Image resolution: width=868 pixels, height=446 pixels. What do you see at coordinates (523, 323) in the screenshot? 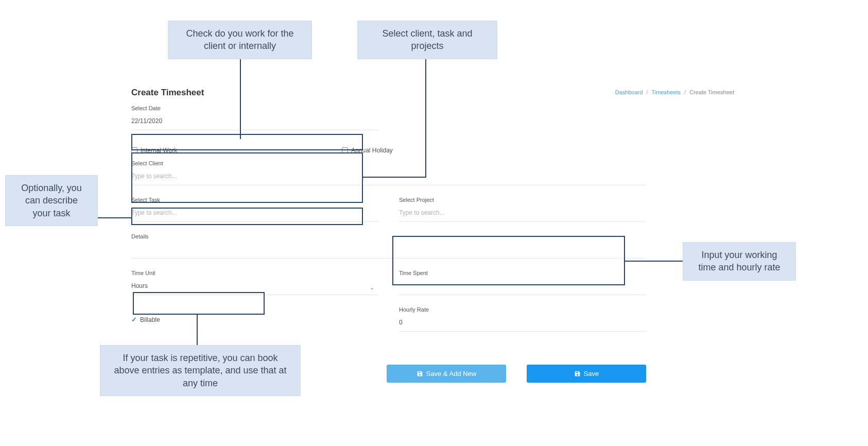
I see `hourly-rate-input` at bounding box center [523, 323].